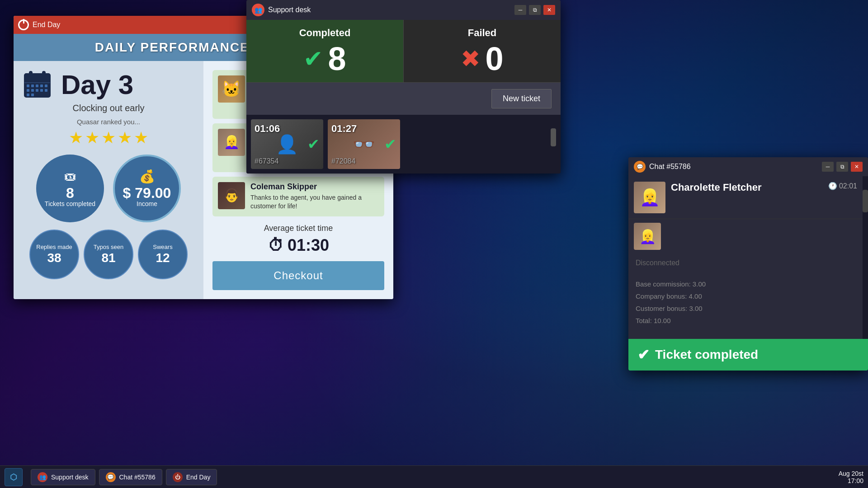  Describe the element at coordinates (231, 89) in the screenshot. I see `reviewer-avatar-1: 🐱` at that location.